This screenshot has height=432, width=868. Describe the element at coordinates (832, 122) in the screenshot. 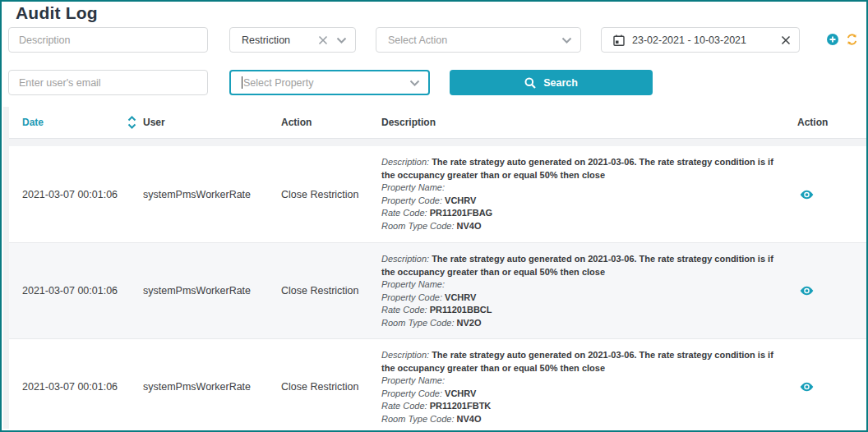

I see `column-header-row-action: Action` at that location.